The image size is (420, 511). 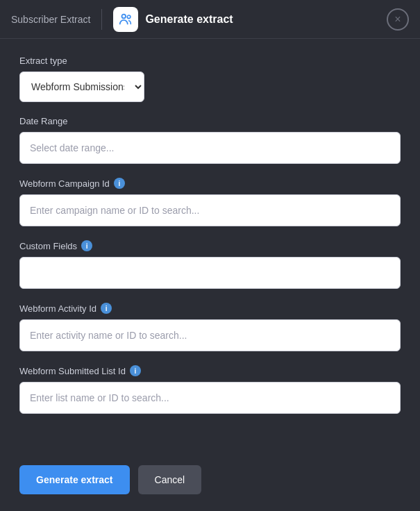 I want to click on header-divider, so click(x=101, y=19).